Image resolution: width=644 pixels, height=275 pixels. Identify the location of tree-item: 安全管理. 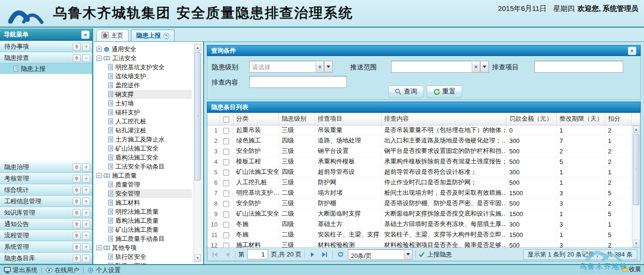
(150, 194).